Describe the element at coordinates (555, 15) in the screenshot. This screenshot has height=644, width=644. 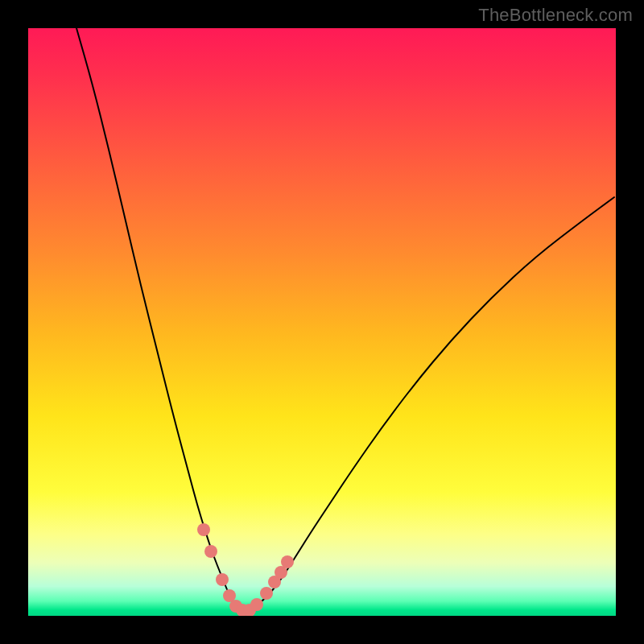
I see `watermark-text: TheBottleneck.com` at that location.